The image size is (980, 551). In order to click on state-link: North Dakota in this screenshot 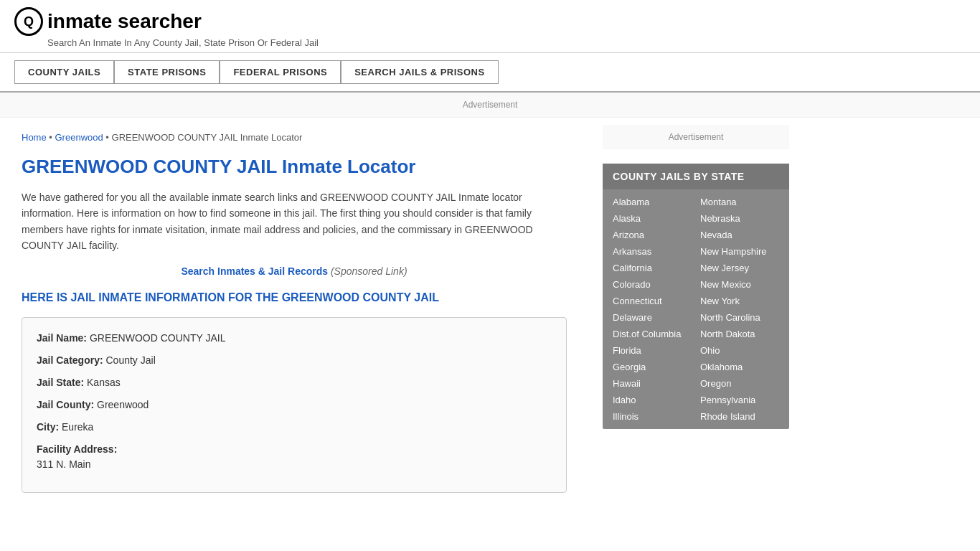, I will do `click(740, 334)`.